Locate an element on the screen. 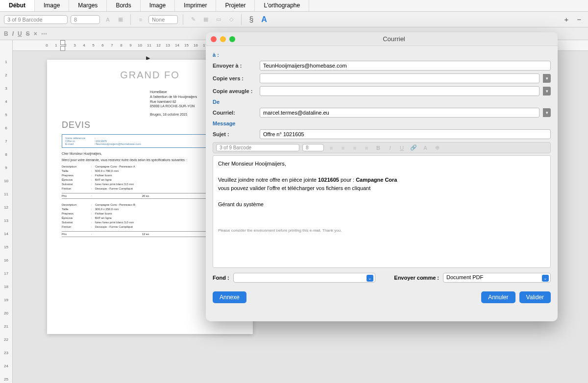 This screenshot has width=588, height=383. underline-icon: U is located at coordinates (20, 34).